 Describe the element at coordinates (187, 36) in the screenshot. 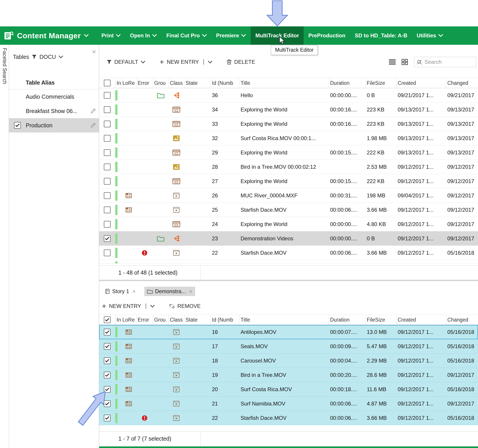

I see `menu-item-final-cut-pro: Final Cut Pro` at that location.